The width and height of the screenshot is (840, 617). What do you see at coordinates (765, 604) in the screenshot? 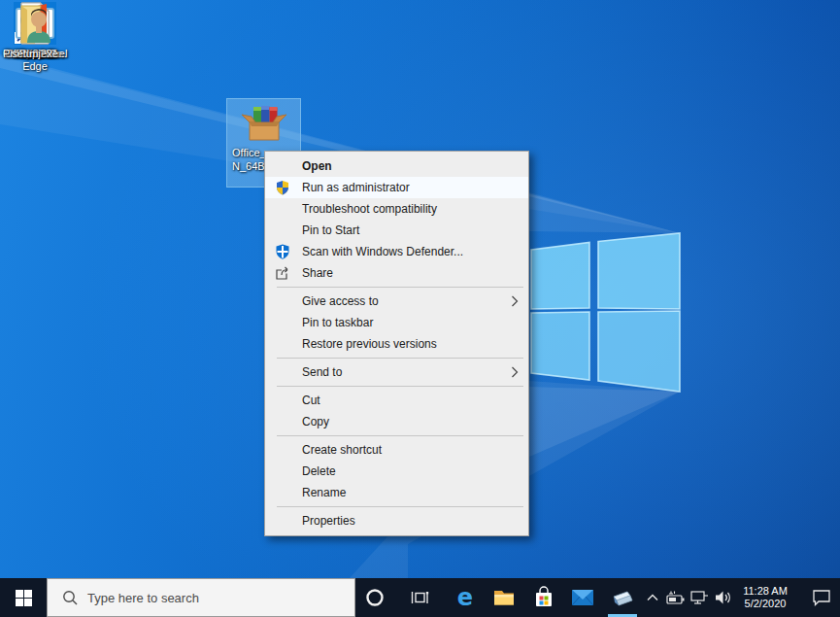
I see `clock-date: 5/2/2020` at bounding box center [765, 604].